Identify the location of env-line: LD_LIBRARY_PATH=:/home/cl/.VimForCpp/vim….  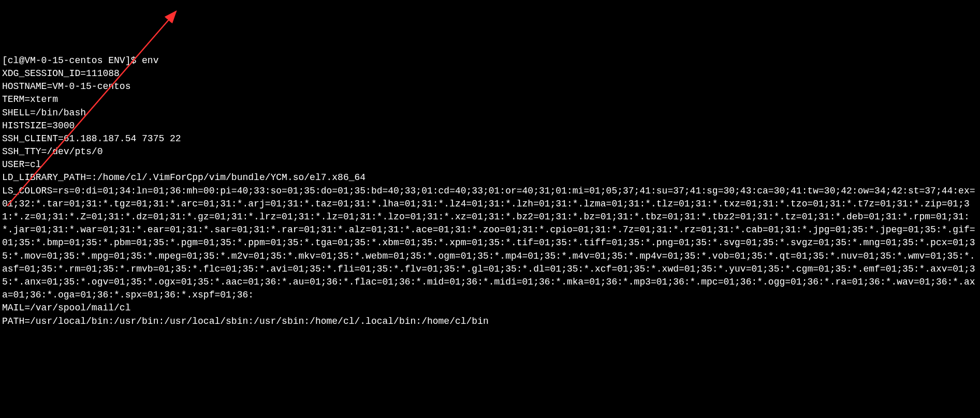
(490, 178).